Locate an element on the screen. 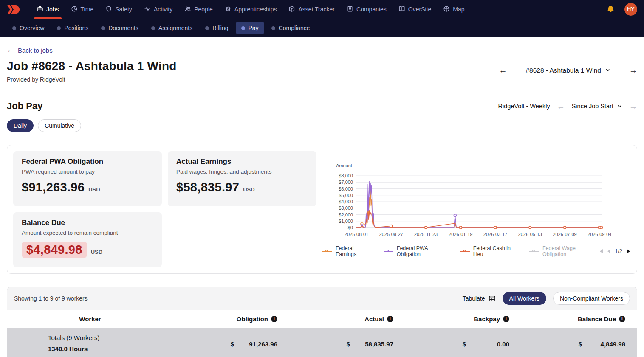 The width and height of the screenshot is (644, 357). card-description: Paid wages, fringes, and adjustments is located at coordinates (242, 171).